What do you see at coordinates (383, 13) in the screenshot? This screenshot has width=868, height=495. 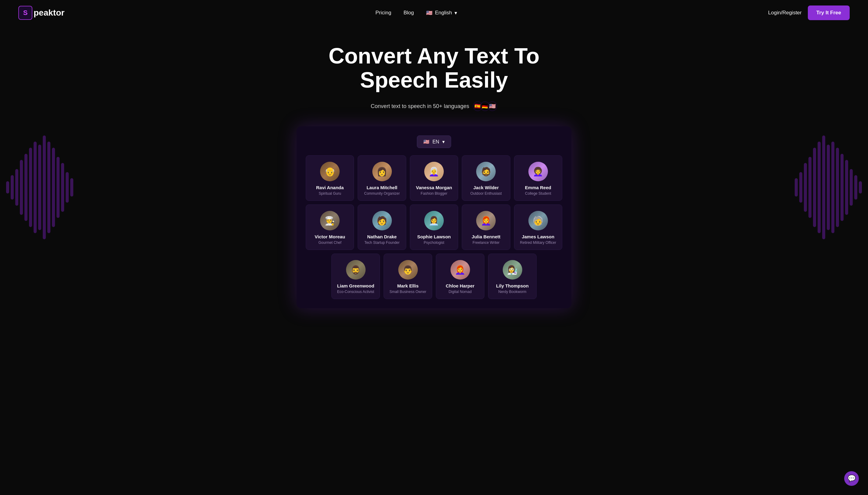 I see `nav-pricing: Pricing` at bounding box center [383, 13].